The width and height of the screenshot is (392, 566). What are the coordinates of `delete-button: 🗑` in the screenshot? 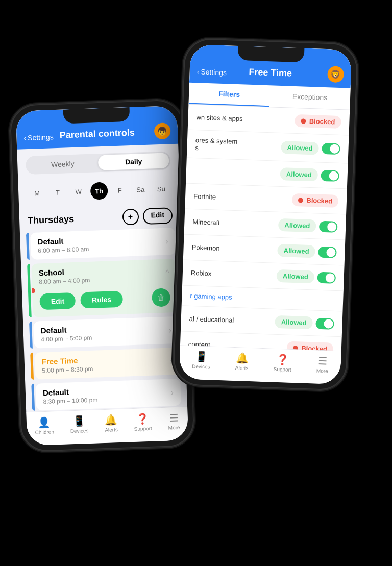 It's located at (161, 297).